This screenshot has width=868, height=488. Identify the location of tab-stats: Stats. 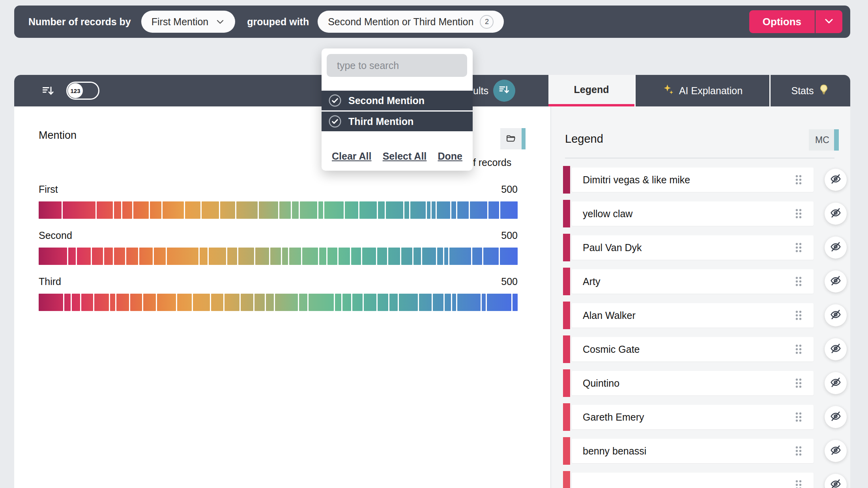
(810, 91).